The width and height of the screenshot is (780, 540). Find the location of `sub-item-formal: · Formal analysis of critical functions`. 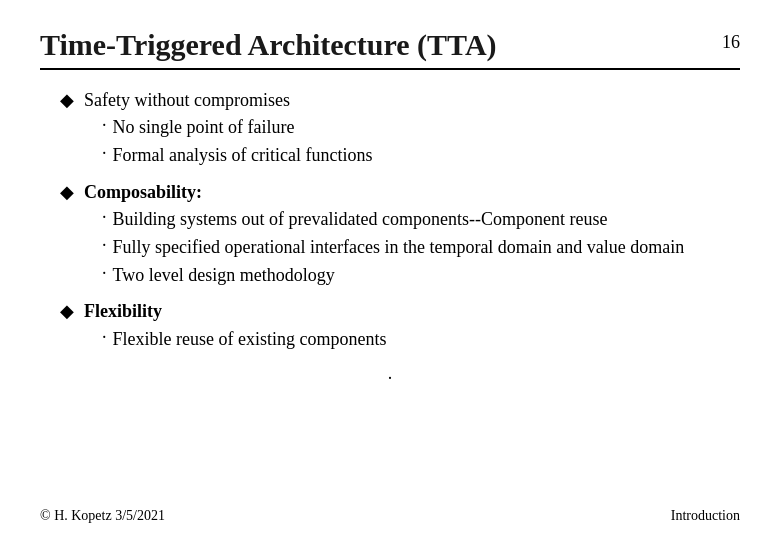

sub-item-formal: · Formal analysis of critical functions is located at coordinates (237, 156).